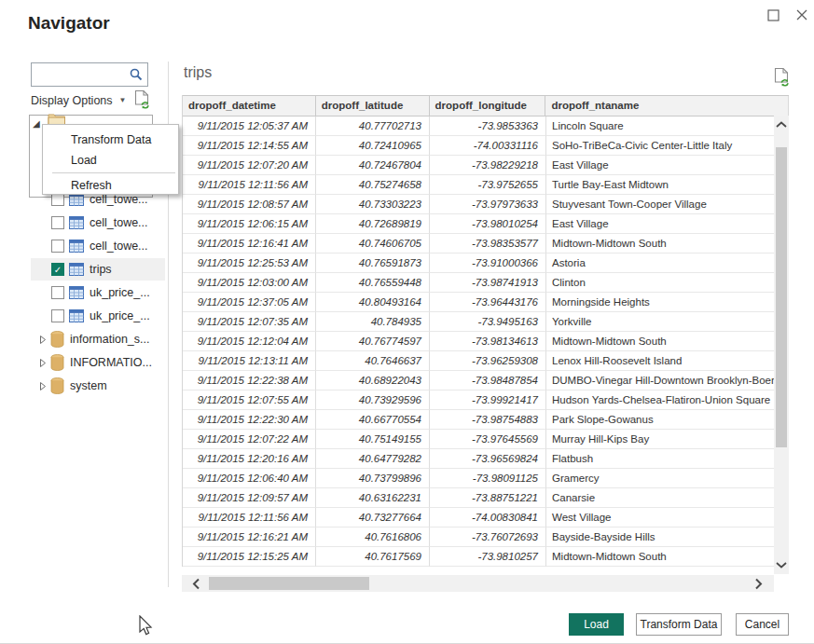  I want to click on table-cell: 9/11/2015 12:08:57 AM, so click(250, 205).